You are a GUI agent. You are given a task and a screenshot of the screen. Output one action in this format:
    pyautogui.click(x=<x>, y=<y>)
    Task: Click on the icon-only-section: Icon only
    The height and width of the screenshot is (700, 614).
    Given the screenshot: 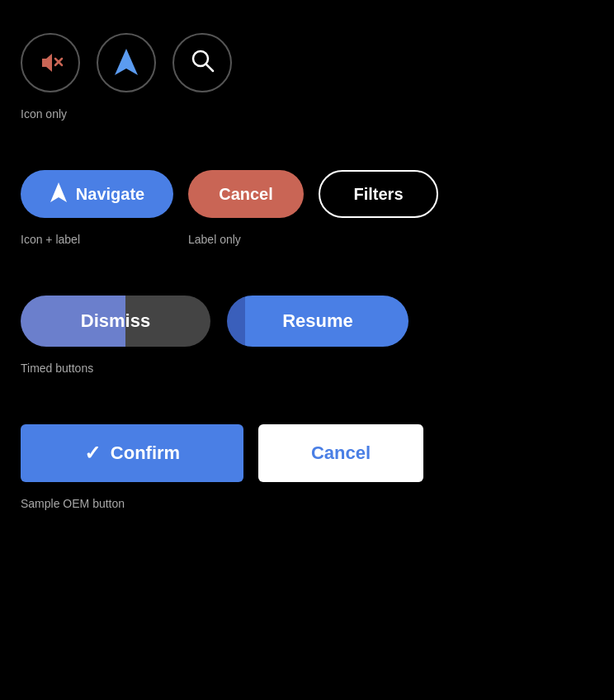 What is the action you would take?
    pyautogui.click(x=307, y=69)
    